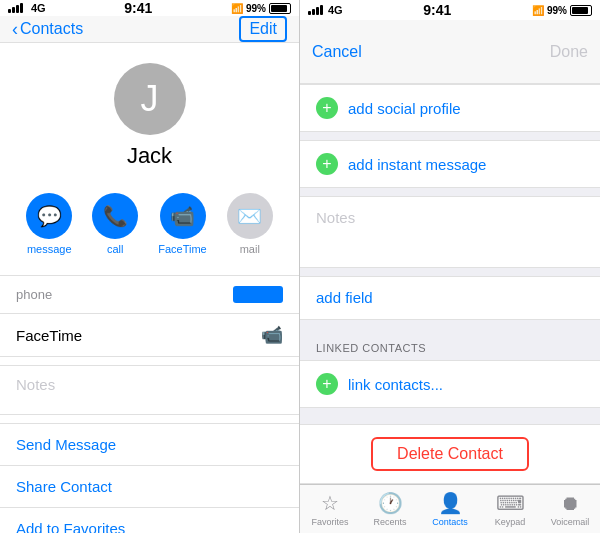  I want to click on status-right-left: 📶 99%, so click(261, 8).